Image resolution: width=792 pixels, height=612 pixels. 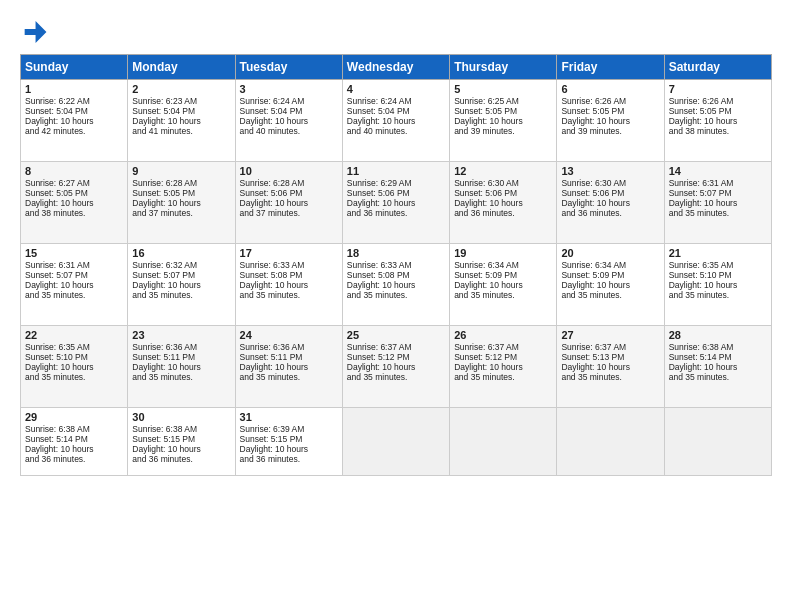 What do you see at coordinates (503, 265) in the screenshot?
I see `day-info-line: Sunrise: 6:34 AM` at bounding box center [503, 265].